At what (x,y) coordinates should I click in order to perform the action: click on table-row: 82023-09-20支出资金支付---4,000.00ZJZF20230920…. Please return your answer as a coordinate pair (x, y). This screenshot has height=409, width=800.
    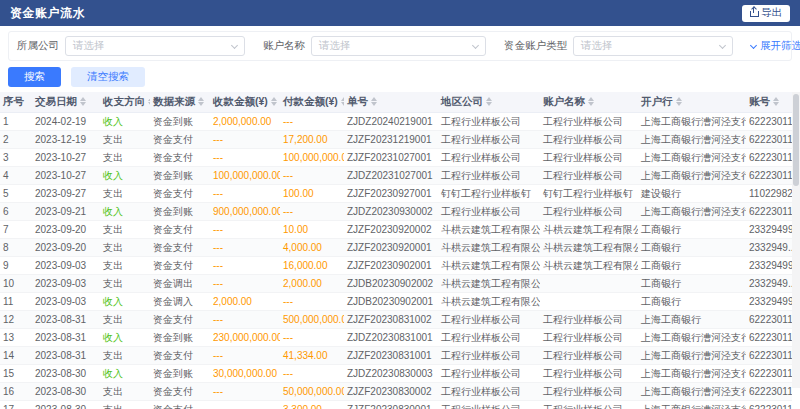
    Looking at the image, I should click on (396, 247).